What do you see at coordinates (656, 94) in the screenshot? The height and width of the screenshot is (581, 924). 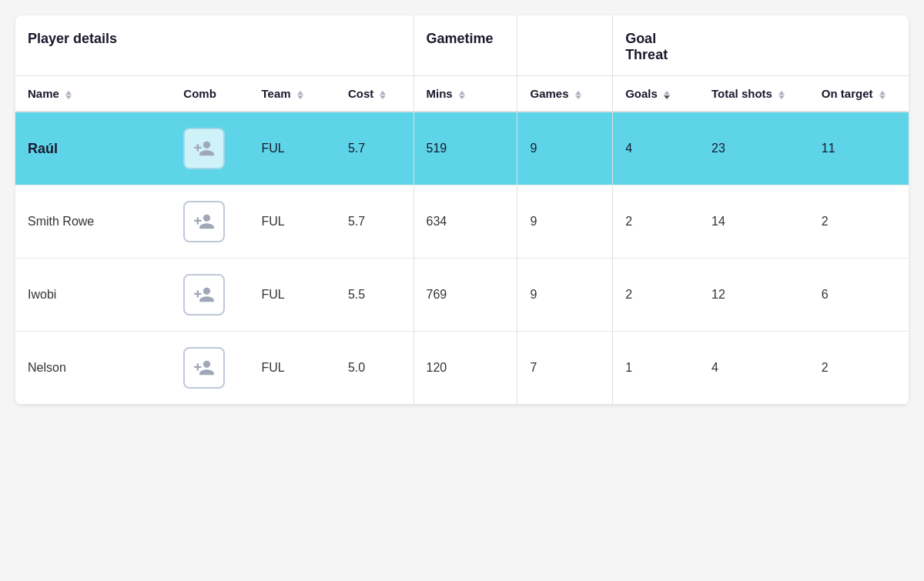 I see `col-header-goals: Goals` at bounding box center [656, 94].